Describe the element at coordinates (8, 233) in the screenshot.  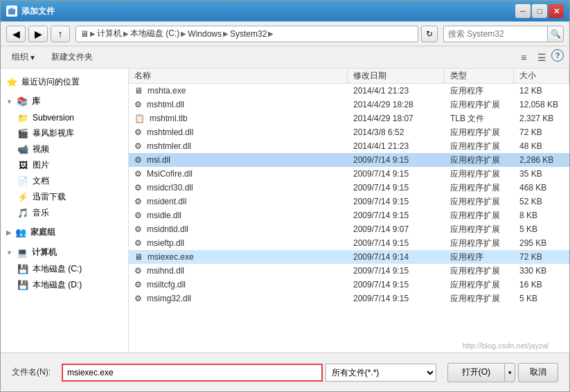
I see `homegroup-expand-icon: ▶` at that location.